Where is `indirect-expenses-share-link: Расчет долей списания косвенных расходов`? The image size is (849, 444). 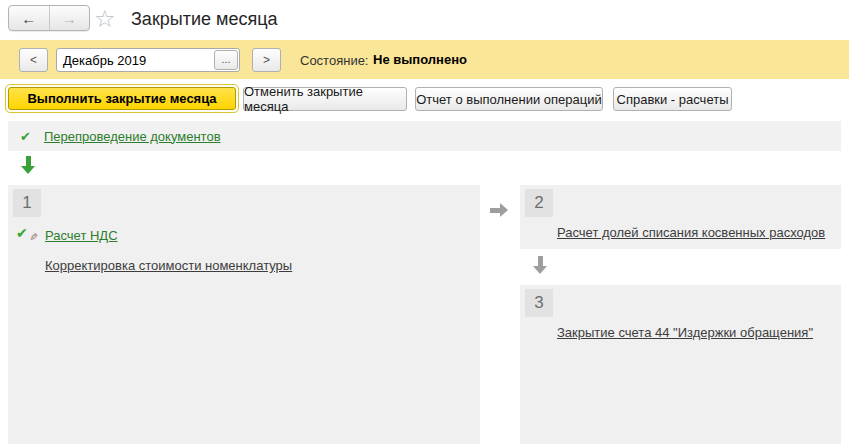 indirect-expenses-share-link: Расчет долей списания косвенных расходов is located at coordinates (691, 232).